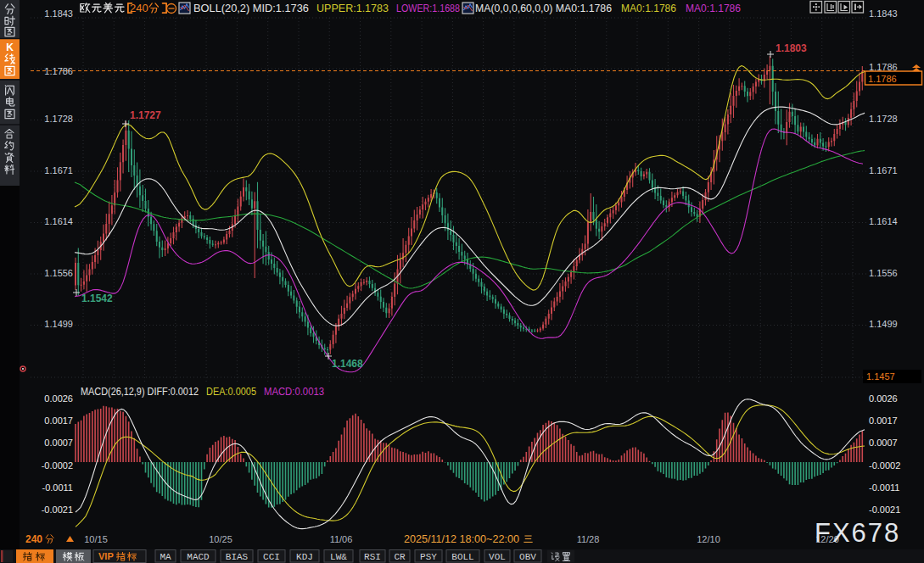 The image size is (924, 563). Describe the element at coordinates (348, 364) in the screenshot. I see `svg-text: 1.1468` at that location.